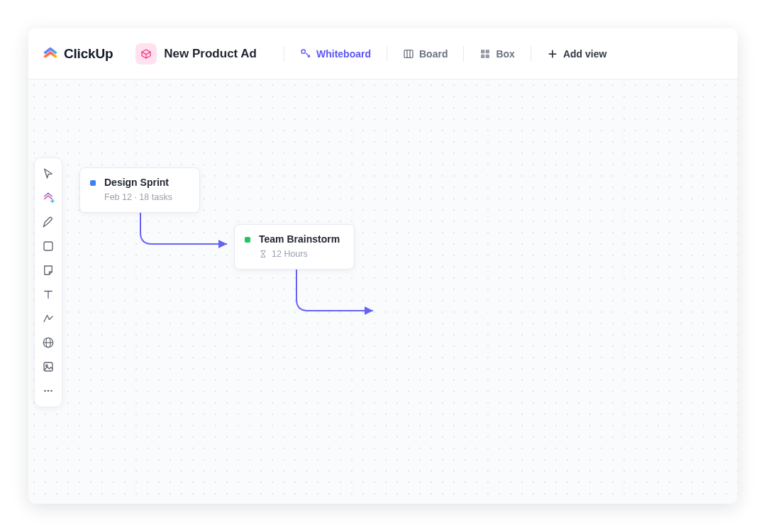  Describe the element at coordinates (210, 54) in the screenshot. I see `space-name: New Product Ad` at that location.